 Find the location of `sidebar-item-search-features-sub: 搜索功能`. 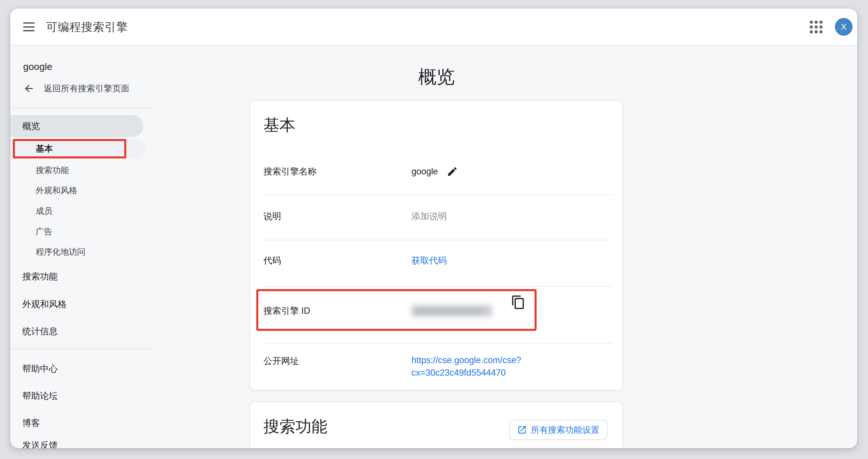

sidebar-item-search-features-sub: 搜索功能 is located at coordinates (52, 170).